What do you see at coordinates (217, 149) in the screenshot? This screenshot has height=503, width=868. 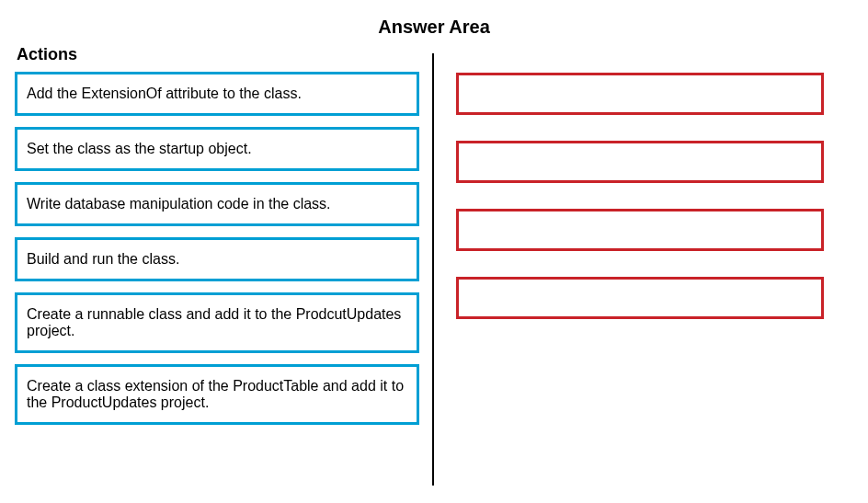 I see `action-item: Set the class as the startup object.` at bounding box center [217, 149].